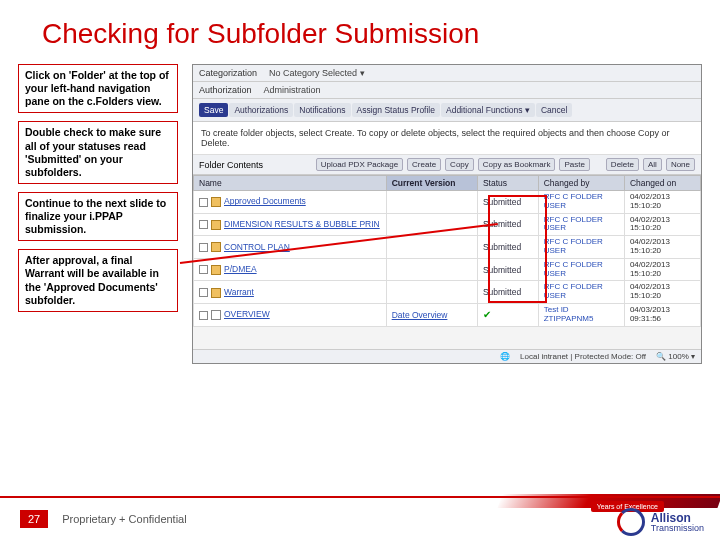 This screenshot has width=720, height=540. What do you see at coordinates (228, 73) in the screenshot?
I see `categorization-label: Categorization` at bounding box center [228, 73].